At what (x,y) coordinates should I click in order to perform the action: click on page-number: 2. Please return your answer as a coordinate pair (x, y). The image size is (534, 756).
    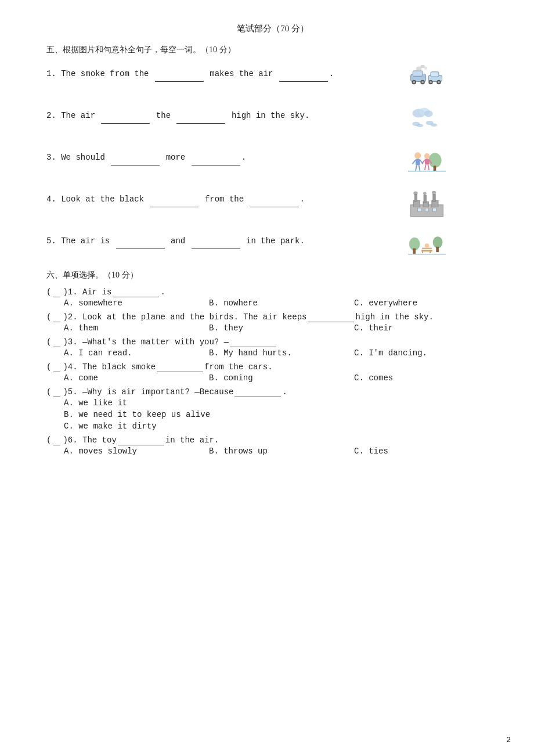
    Looking at the image, I should click on (508, 740).